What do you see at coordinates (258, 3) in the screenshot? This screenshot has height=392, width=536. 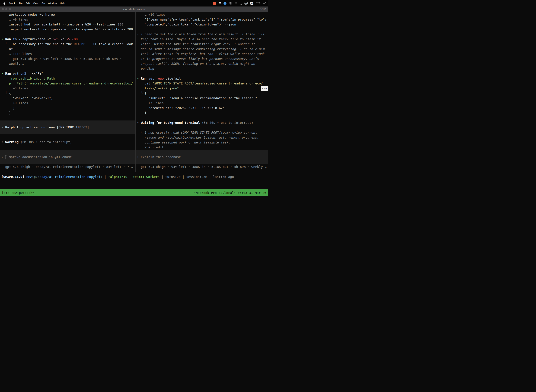 I see `battery-icon` at bounding box center [258, 3].